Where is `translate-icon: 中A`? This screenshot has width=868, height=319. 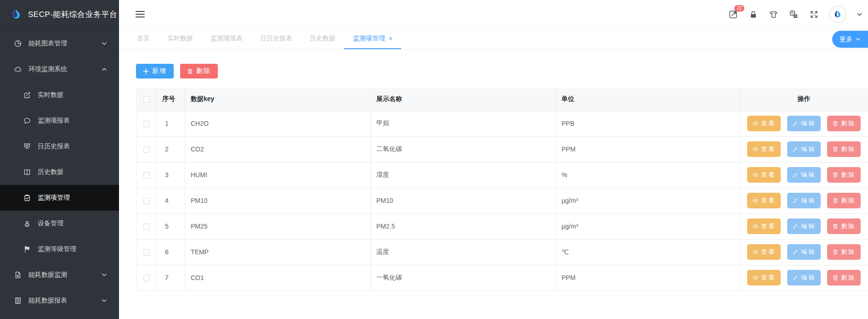 translate-icon: 中A is located at coordinates (794, 15).